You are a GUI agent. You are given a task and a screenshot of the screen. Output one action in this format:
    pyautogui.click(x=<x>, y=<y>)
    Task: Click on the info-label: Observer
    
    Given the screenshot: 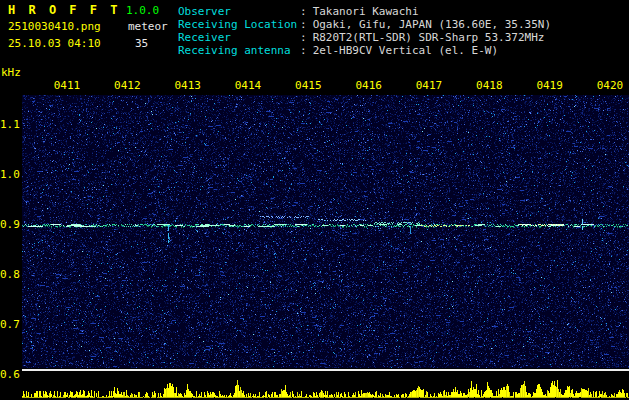 What is the action you would take?
    pyautogui.click(x=239, y=12)
    